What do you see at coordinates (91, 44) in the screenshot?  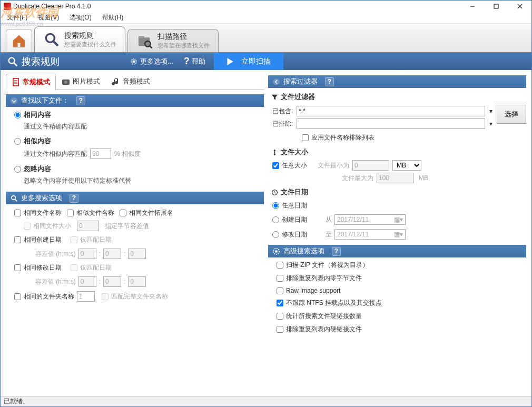 I see `tab-search-rules-subtitle: 您需要查找什么文件` at bounding box center [91, 44].